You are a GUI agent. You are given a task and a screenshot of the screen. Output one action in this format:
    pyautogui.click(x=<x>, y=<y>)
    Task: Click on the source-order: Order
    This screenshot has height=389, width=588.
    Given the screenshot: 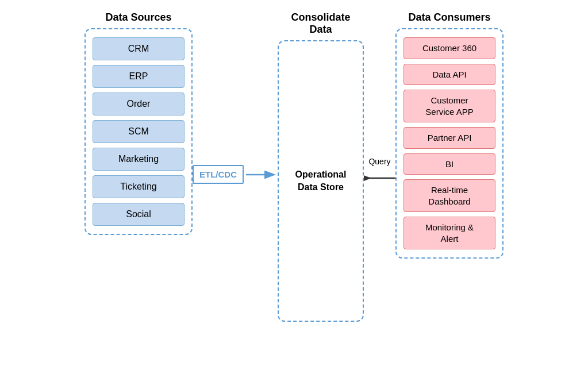 What is the action you would take?
    pyautogui.click(x=139, y=104)
    